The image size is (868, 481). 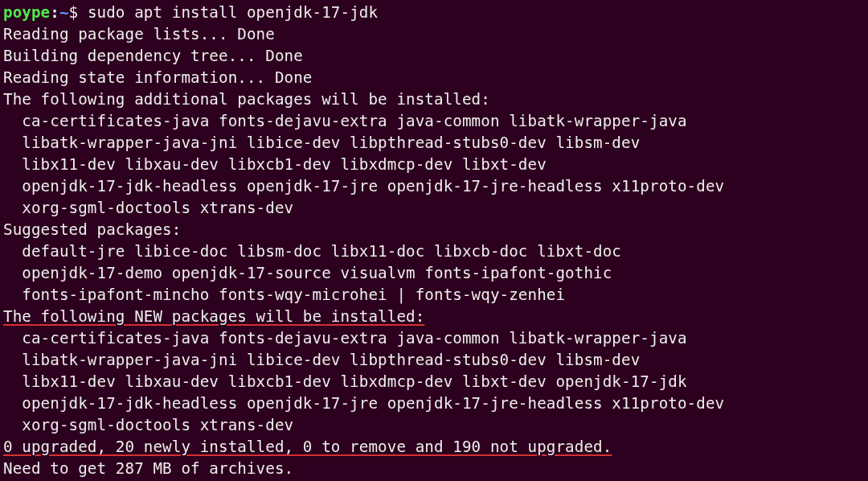 What do you see at coordinates (153, 56) in the screenshot?
I see `output-line: Building dependency tree... Done` at bounding box center [153, 56].